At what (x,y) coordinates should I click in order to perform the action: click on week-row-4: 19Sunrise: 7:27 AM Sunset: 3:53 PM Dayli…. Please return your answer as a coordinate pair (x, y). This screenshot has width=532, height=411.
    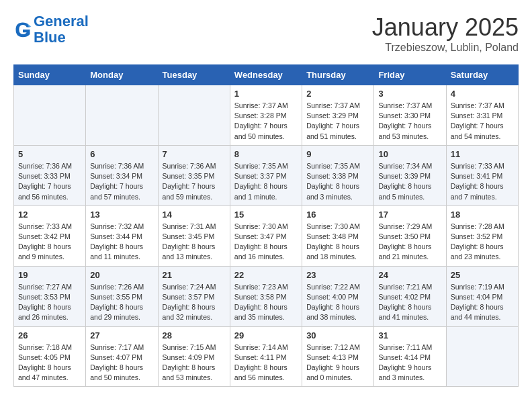
    Looking at the image, I should click on (266, 296).